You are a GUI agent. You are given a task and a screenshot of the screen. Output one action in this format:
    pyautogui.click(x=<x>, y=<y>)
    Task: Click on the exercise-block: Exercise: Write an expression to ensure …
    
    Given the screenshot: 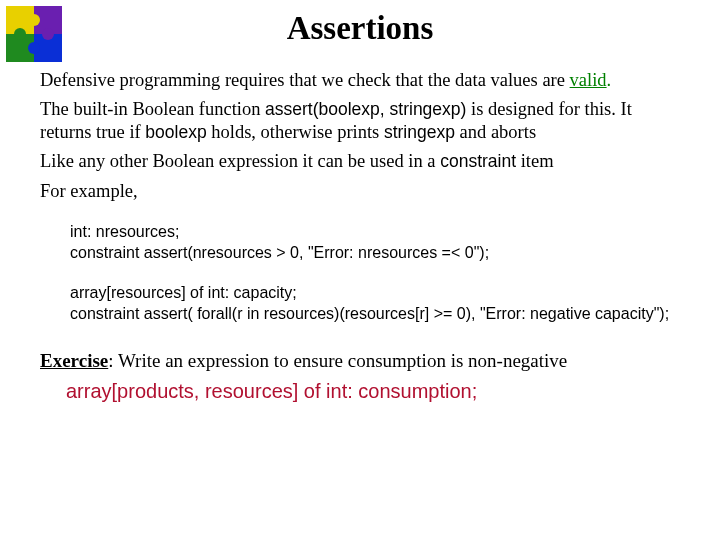 What is the action you would take?
    pyautogui.click(x=360, y=376)
    